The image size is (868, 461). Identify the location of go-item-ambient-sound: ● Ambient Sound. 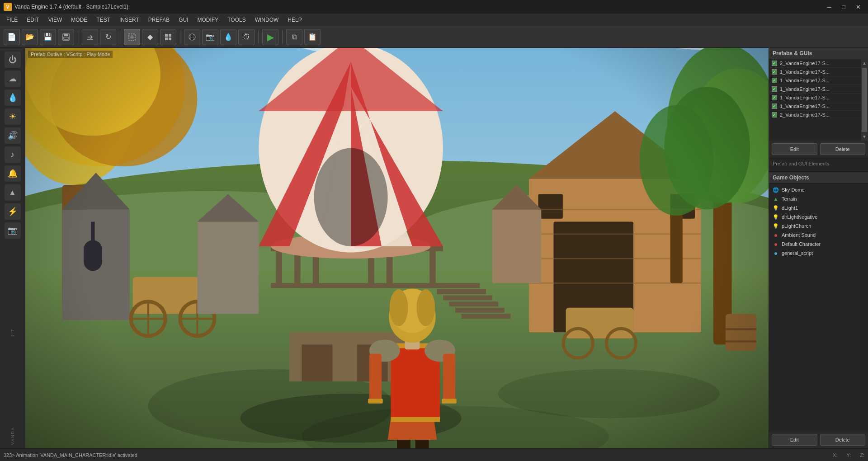
(818, 235).